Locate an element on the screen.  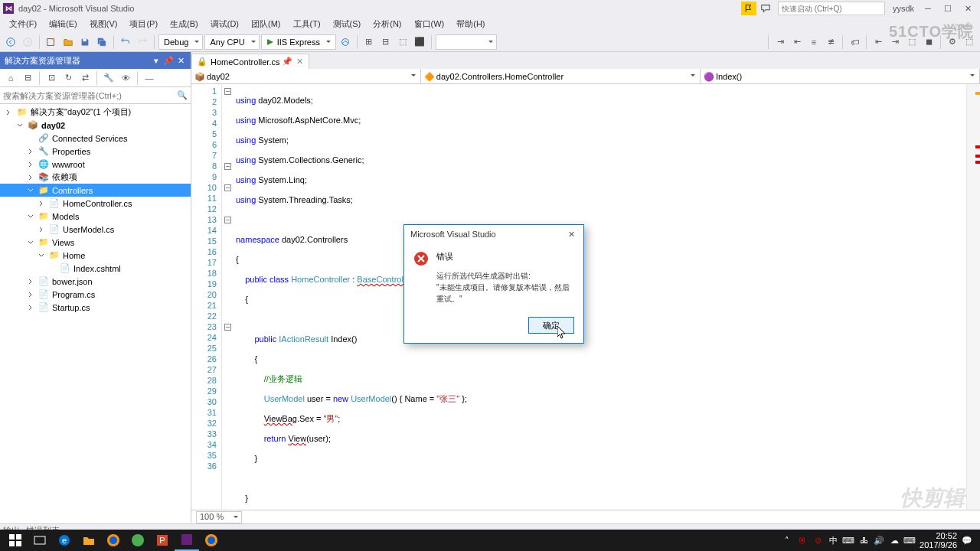
close-icon: ✕ is located at coordinates (299, 62).